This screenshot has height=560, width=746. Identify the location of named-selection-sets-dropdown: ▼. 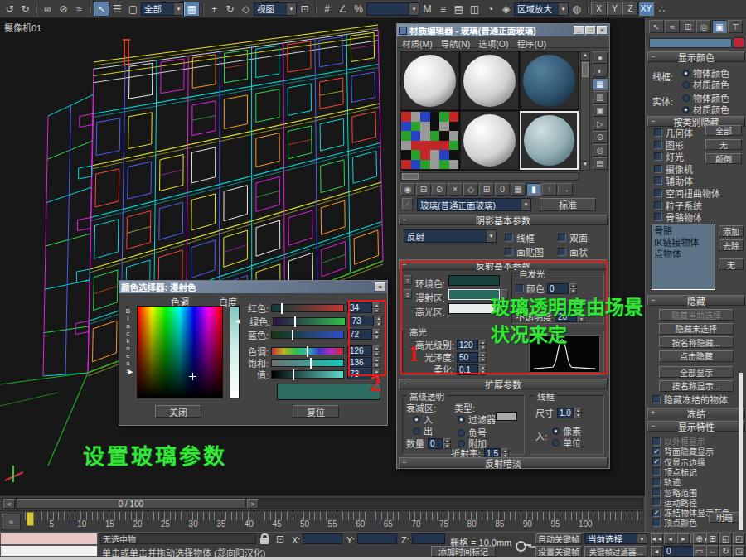
(393, 9).